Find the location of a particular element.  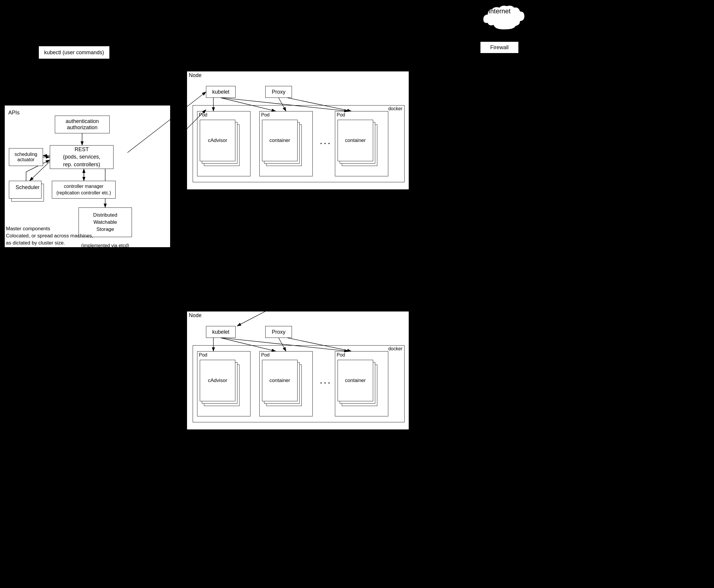

auth-box: authentication authorization is located at coordinates (82, 125).